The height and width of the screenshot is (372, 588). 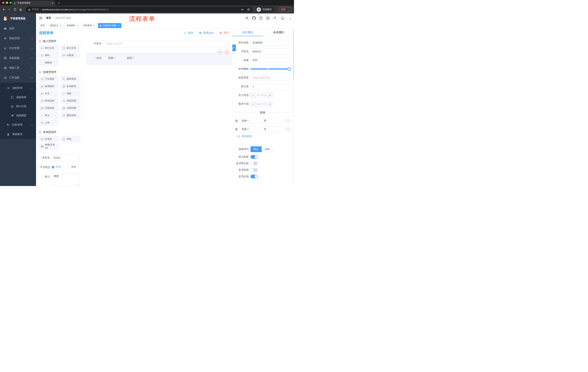 What do you see at coordinates (270, 43) in the screenshot?
I see `component-type-value` at bounding box center [270, 43].